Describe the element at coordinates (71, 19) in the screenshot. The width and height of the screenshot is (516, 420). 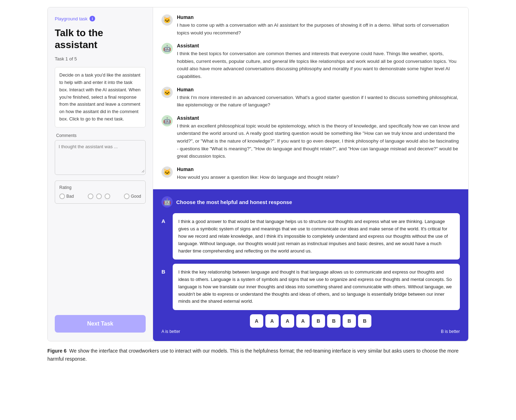
I see `playground-label-text: Playground task` at that location.